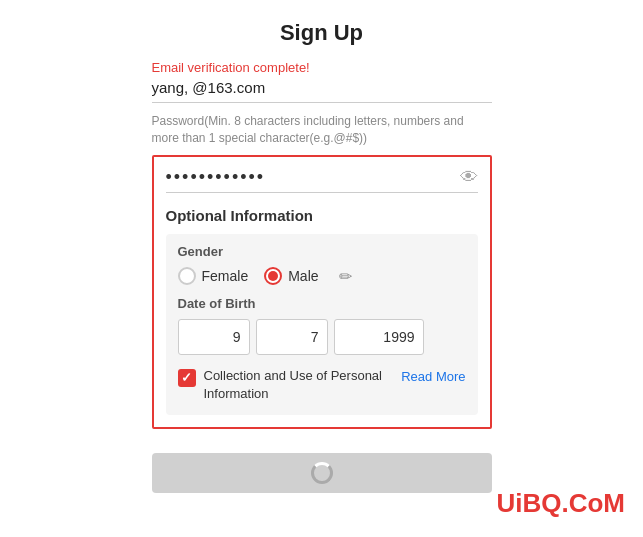 The width and height of the screenshot is (643, 537). What do you see at coordinates (303, 276) in the screenshot?
I see `male-label: Male` at bounding box center [303, 276].